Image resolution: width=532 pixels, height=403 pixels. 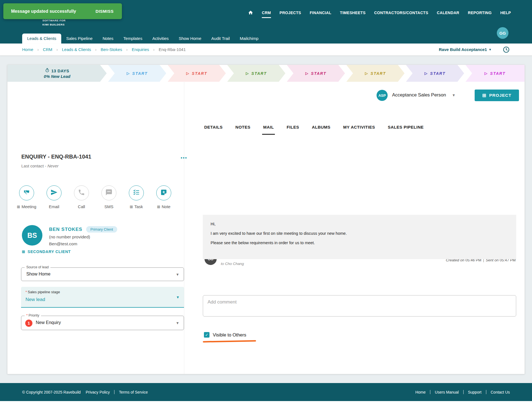 What do you see at coordinates (256, 73) in the screenshot?
I see `pipeline-stage-4: ▷START` at bounding box center [256, 73].